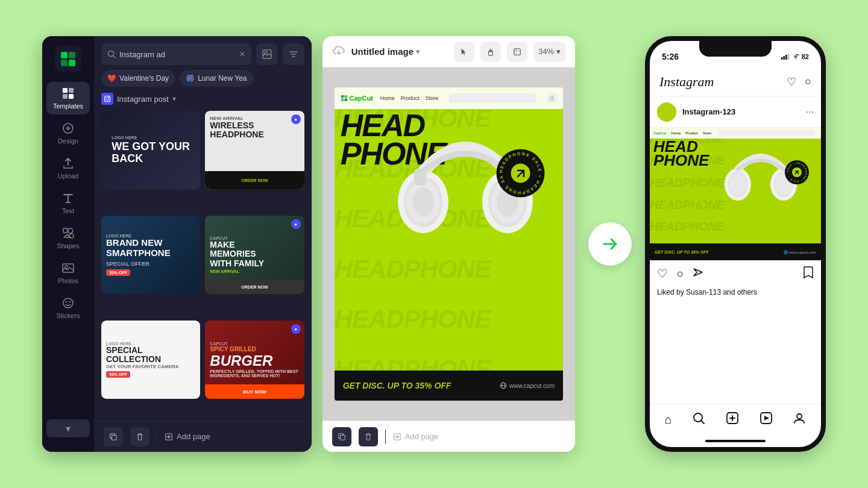 The width and height of the screenshot is (868, 488). What do you see at coordinates (339, 52) in the screenshot?
I see `cloud-icon` at bounding box center [339, 52].